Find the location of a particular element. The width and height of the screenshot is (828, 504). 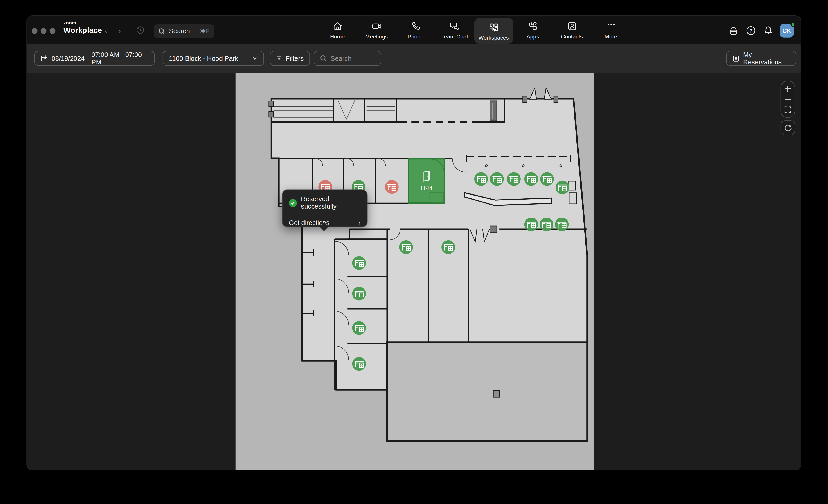

date-time-picker: 08/19/2024 07:00 AM - 07:00 PM is located at coordinates (95, 58).